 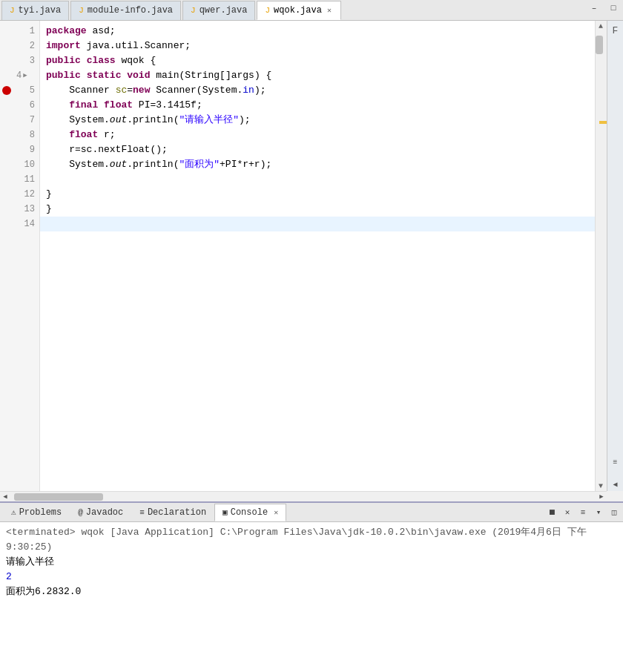 What do you see at coordinates (36, 513) in the screenshot?
I see `tab-problems: ⚠ Problems` at bounding box center [36, 513].